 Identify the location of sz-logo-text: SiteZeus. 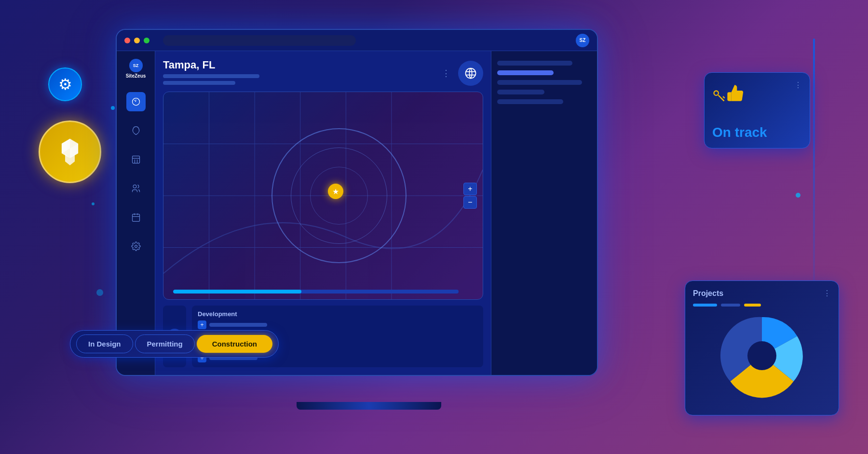
(136, 76).